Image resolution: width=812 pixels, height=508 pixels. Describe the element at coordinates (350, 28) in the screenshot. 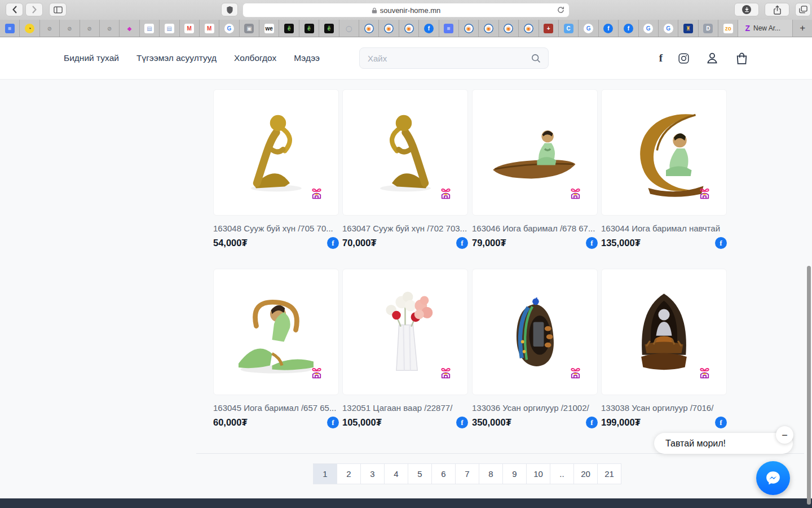

I see `pinned-tab-grey-ring: ◯` at that location.